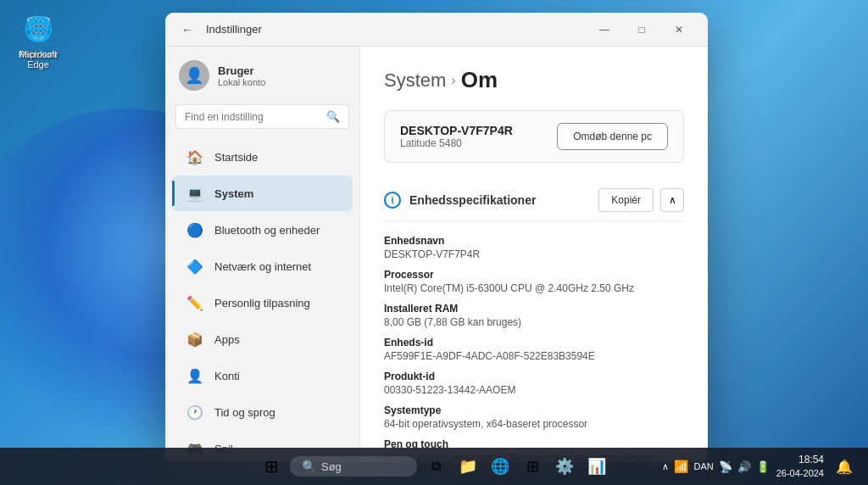 The image size is (868, 485). What do you see at coordinates (626, 200) in the screenshot?
I see `copy-button: Kopiér` at bounding box center [626, 200].